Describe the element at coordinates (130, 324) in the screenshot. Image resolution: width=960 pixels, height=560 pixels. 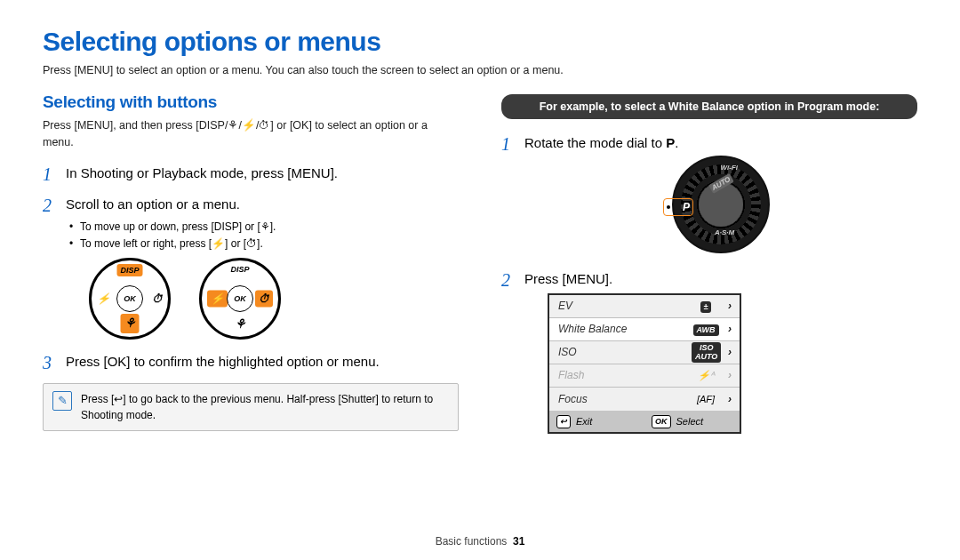
I see `macro-icon-hl: ⚘` at that location.